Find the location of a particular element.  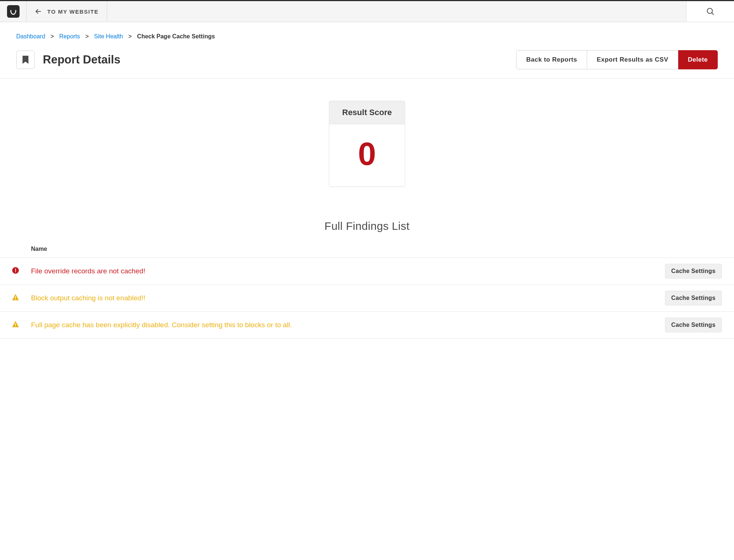

score-card: Result Score 0 is located at coordinates (367, 144).